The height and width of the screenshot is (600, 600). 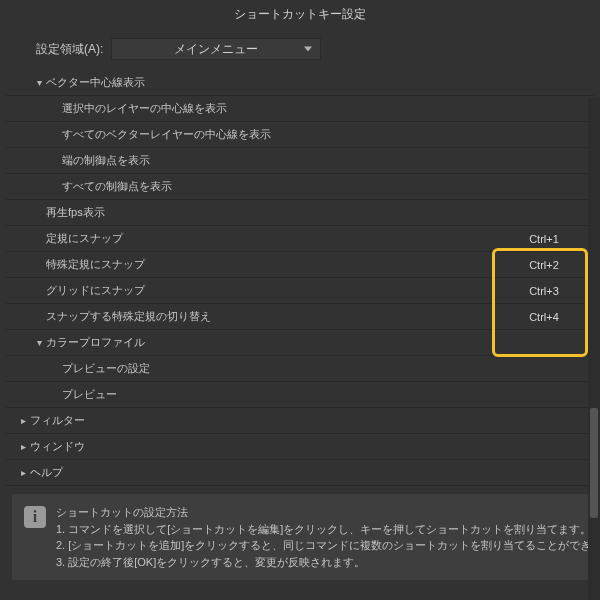 What do you see at coordinates (544, 239) in the screenshot?
I see `tree-row-shortcut: Ctrl+1` at bounding box center [544, 239].